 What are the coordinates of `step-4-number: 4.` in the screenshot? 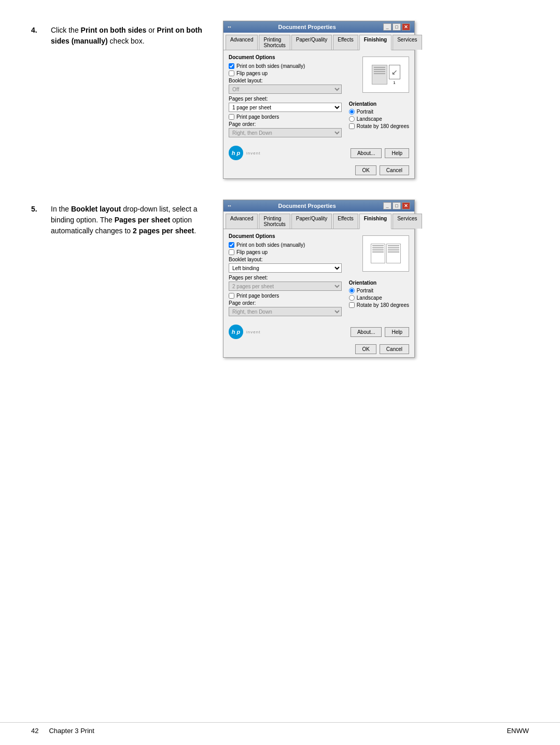 It's located at (39, 36).